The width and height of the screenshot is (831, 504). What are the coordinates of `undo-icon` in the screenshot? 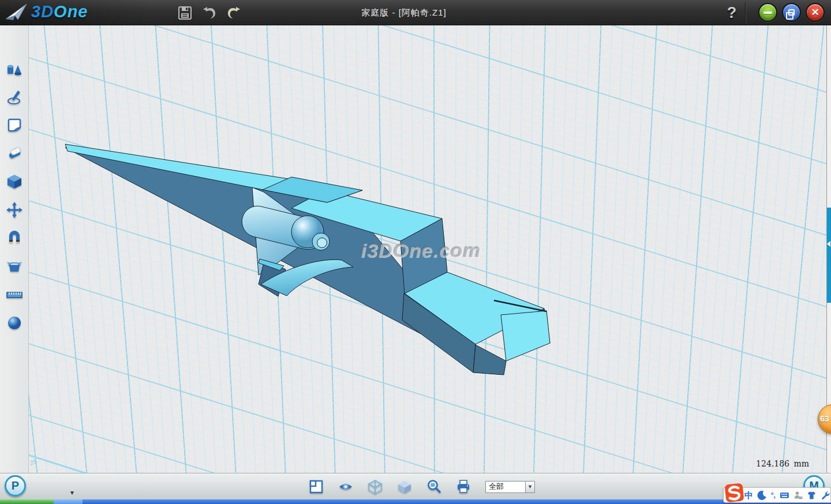 It's located at (209, 13).